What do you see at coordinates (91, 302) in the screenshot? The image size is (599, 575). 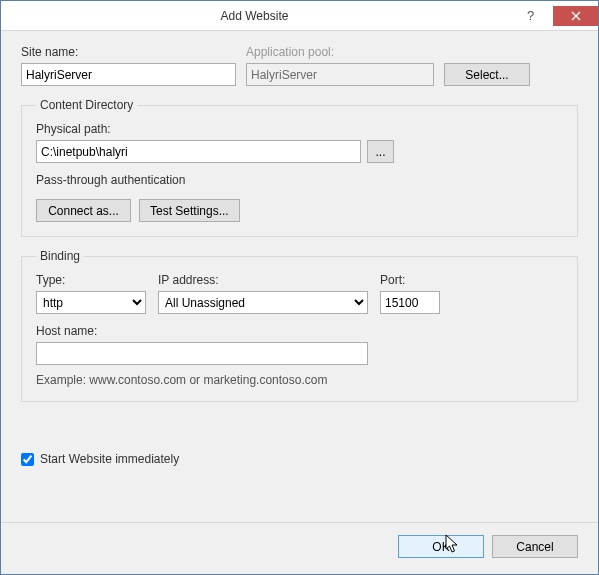 I see `type-select: http` at bounding box center [91, 302].